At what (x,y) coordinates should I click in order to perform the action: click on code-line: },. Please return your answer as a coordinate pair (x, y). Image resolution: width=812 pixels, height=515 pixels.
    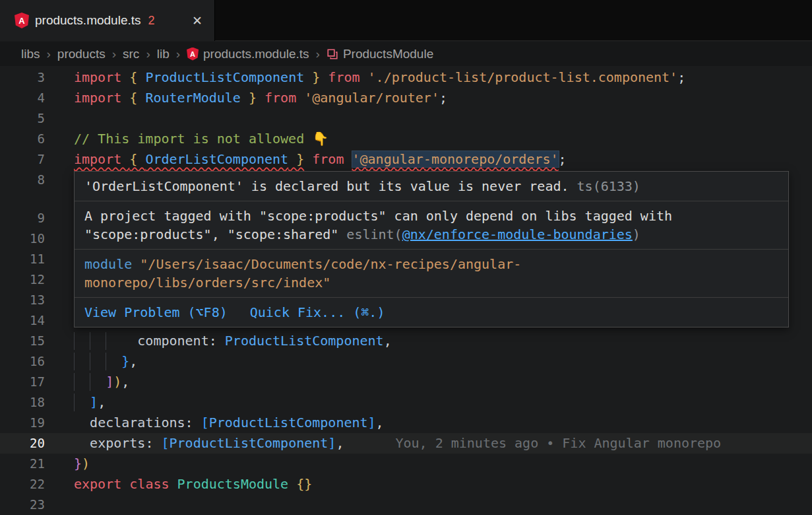
    Looking at the image, I should click on (443, 362).